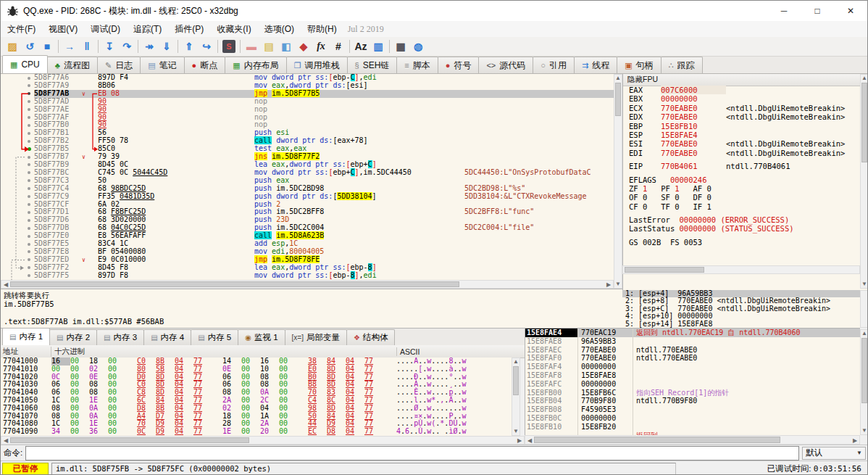  I want to click on register-row: OF 0 SF 0 DF 0, so click(742, 197).